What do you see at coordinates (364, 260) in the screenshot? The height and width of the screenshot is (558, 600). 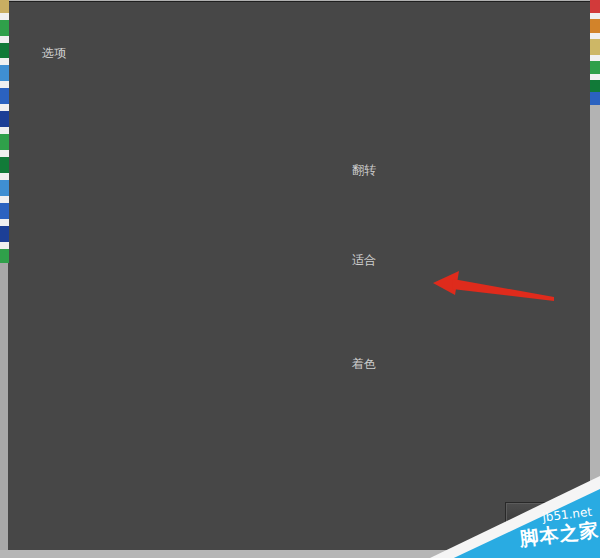 I see `fit-group-label: 适合` at bounding box center [364, 260].